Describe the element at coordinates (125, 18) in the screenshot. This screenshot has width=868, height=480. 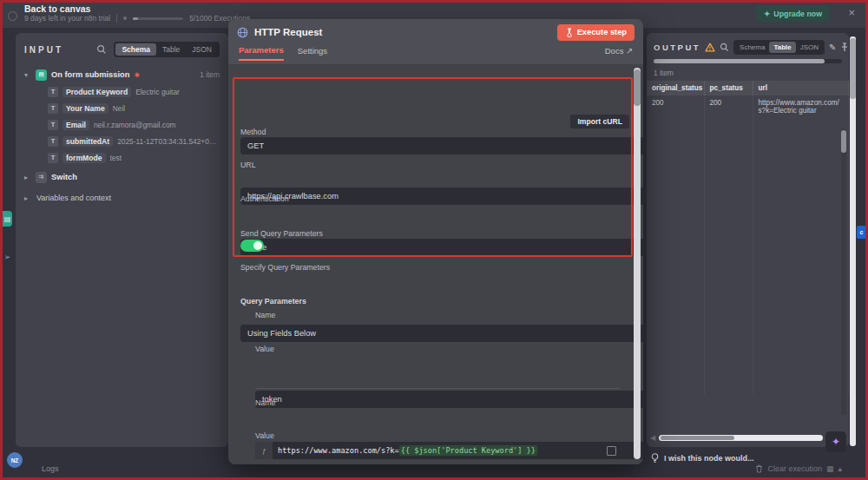
I see `executions-dot-icon` at that location.